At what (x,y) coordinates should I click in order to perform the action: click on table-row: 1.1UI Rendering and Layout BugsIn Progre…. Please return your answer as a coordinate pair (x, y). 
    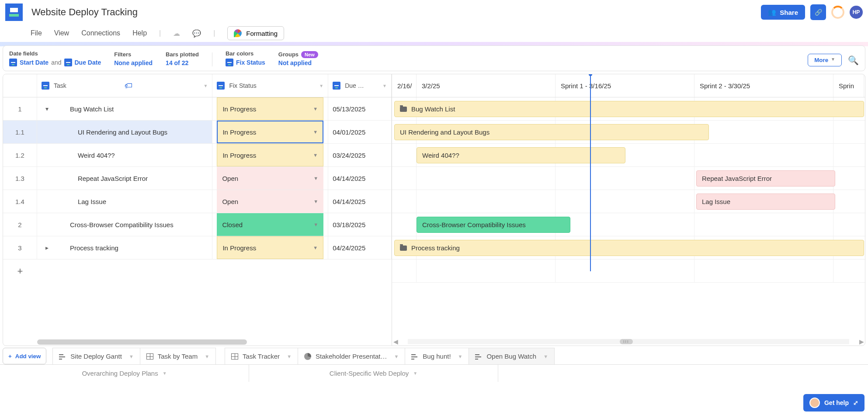
    Looking at the image, I should click on (198, 132).